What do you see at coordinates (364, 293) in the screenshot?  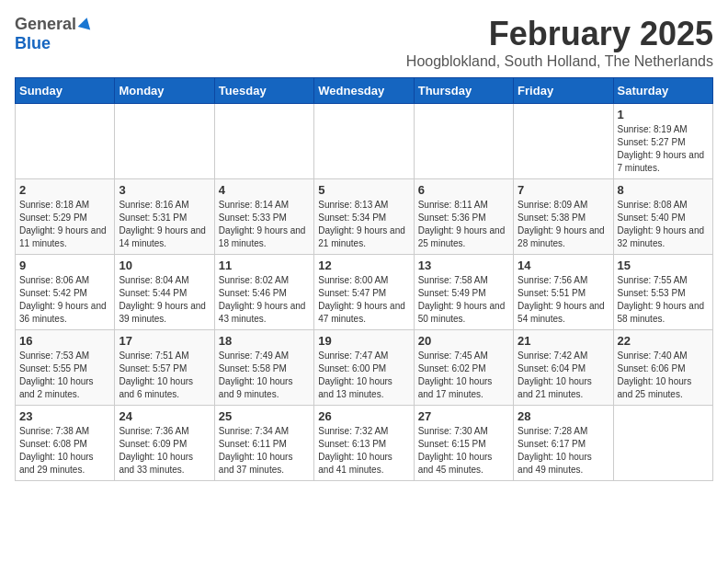 I see `calendar-cell: 12Sunrise: 8:00 AM Sunset: 5:47 PM Dayli…` at bounding box center [364, 293].